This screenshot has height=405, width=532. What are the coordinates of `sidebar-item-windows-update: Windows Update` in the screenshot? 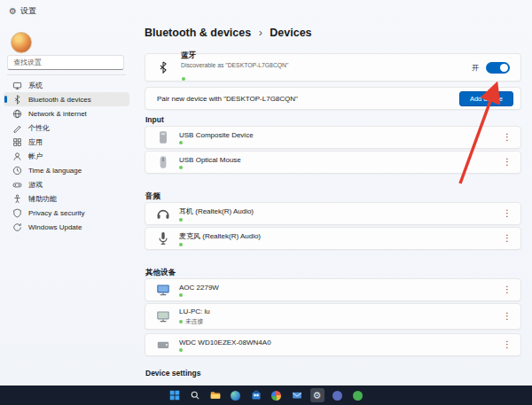 It's located at (66, 227).